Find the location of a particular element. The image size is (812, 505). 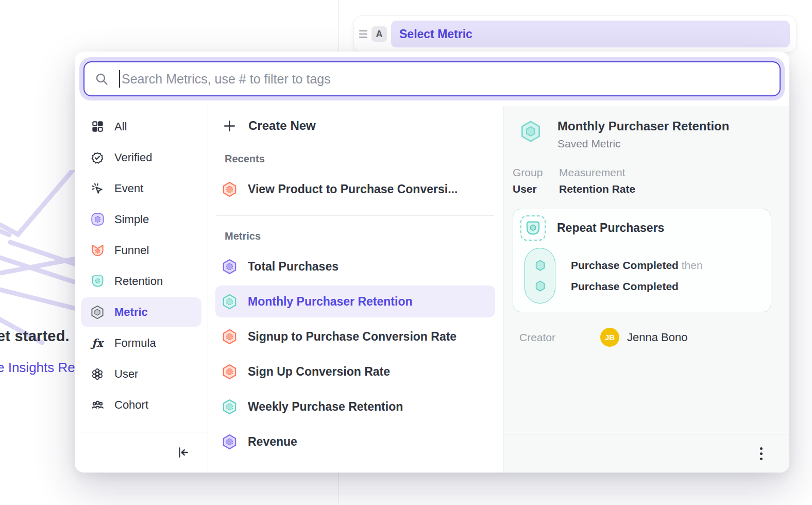

detail-fields: Group User Measurement Retention Rate is located at coordinates (645, 181).